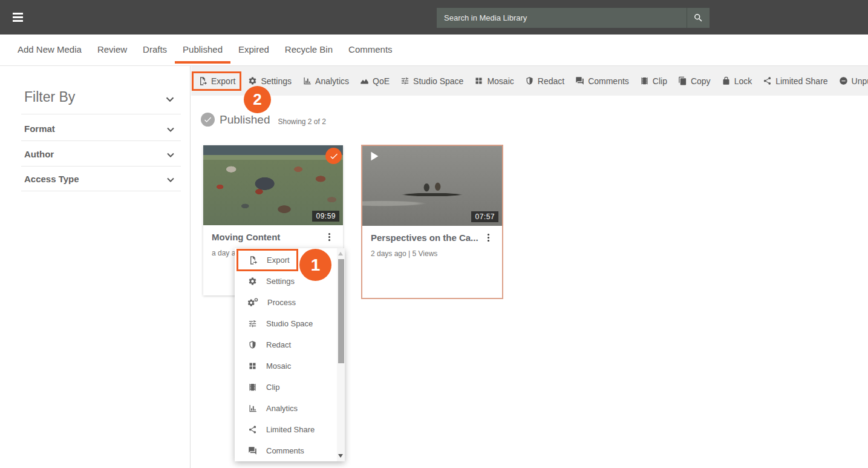  What do you see at coordinates (113, 50) in the screenshot?
I see `tab-review: Review` at bounding box center [113, 50].